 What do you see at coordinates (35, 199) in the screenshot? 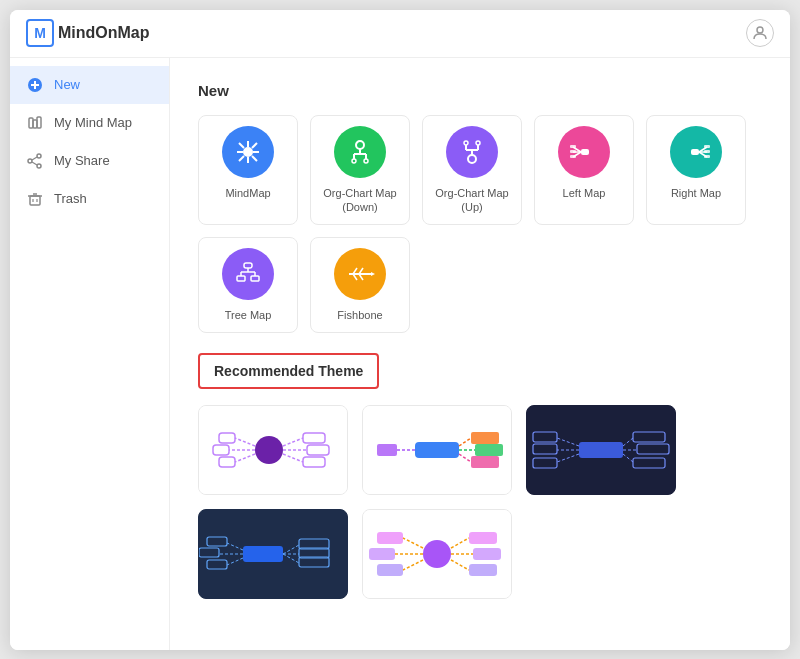
I see `trash-icon` at bounding box center [35, 199].